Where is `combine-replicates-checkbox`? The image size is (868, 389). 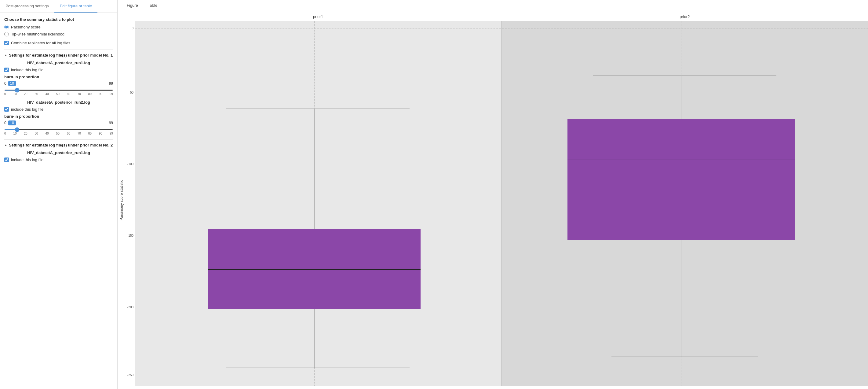
combine-replicates-checkbox is located at coordinates (7, 43).